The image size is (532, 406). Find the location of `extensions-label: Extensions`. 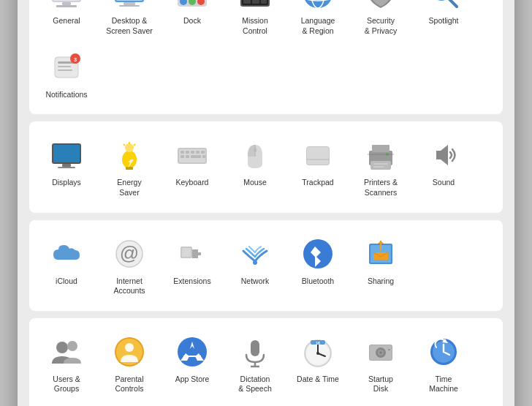

extensions-label: Extensions is located at coordinates (191, 282).